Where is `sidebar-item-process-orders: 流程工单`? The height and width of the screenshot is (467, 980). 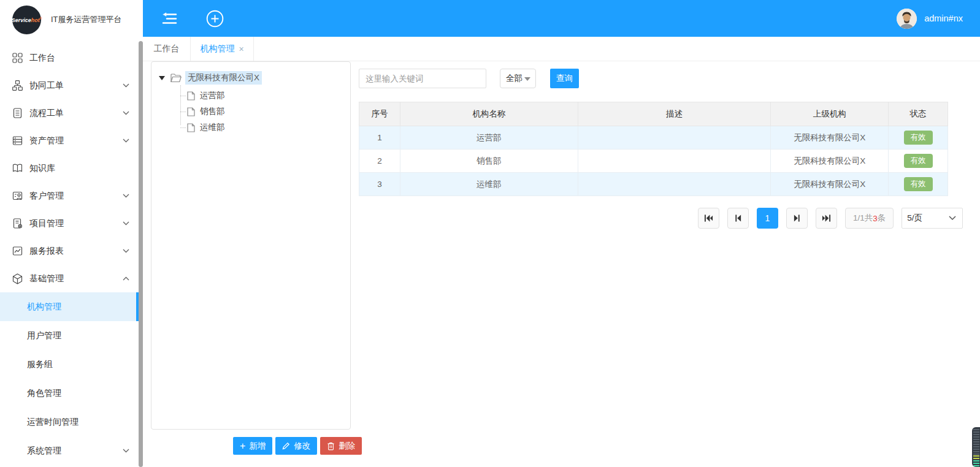
sidebar-item-process-orders: 流程工单 is located at coordinates (70, 113).